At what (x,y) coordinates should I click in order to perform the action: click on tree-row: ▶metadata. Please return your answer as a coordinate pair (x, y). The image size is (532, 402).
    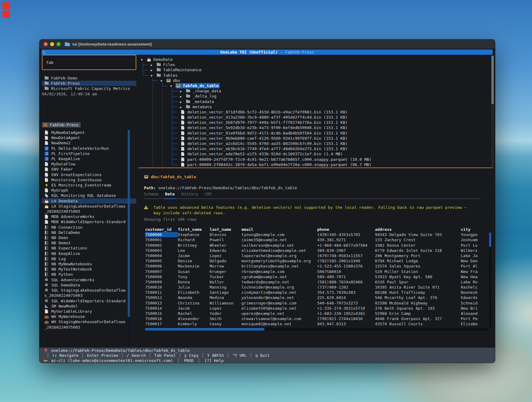
    Looking at the image, I should click on (316, 107).